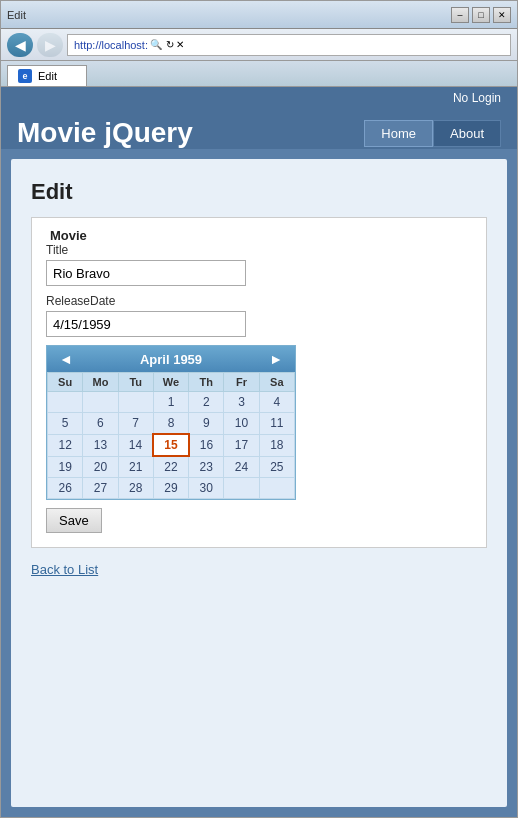  I want to click on app-header: Movie jQuery Home About, so click(259, 129).